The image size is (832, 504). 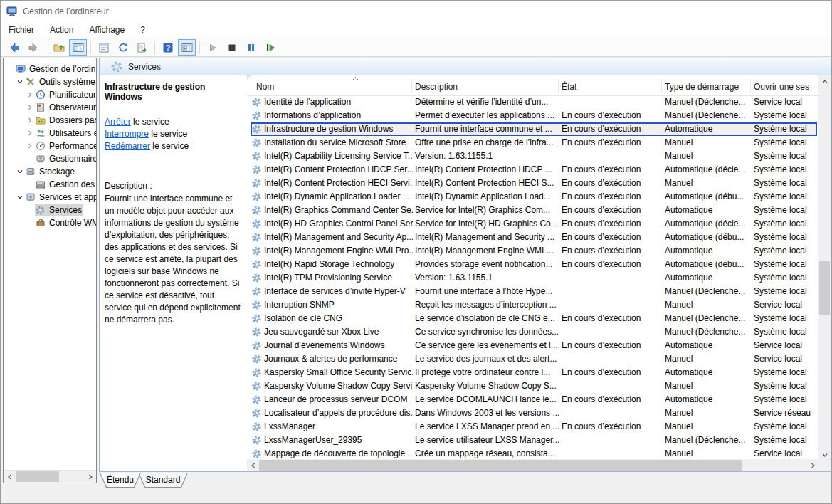 What do you see at coordinates (532, 332) in the screenshot?
I see `service-row: Jeu sauvegardé sur Xbox LiveCe service s…` at bounding box center [532, 332].